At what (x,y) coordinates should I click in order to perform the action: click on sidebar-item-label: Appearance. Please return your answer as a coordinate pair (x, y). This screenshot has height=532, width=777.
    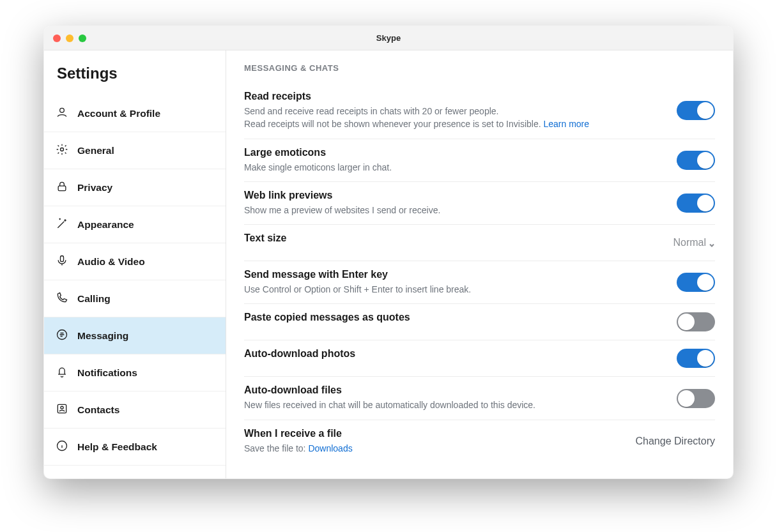
    Looking at the image, I should click on (106, 225).